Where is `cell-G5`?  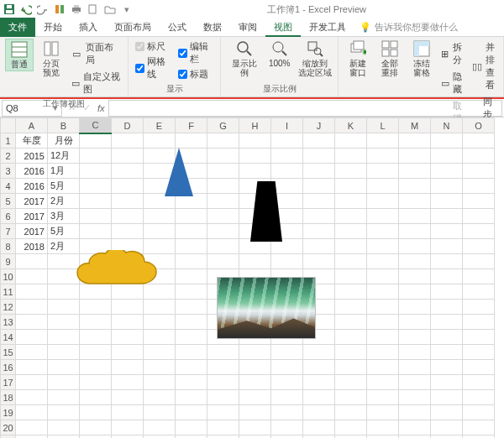 cell-G5 is located at coordinates (223, 201).